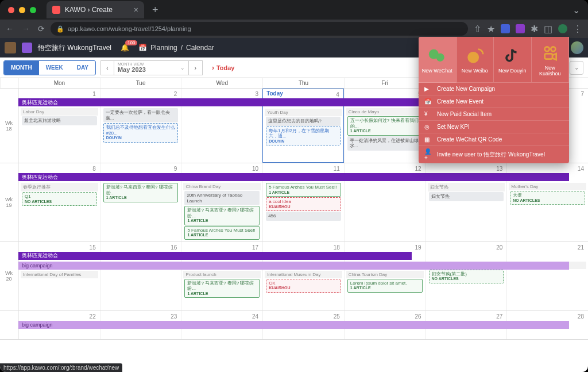  I want to click on calendar-event: 一定要去一次拉萨，看一眼仓央嘉..., so click(141, 115).